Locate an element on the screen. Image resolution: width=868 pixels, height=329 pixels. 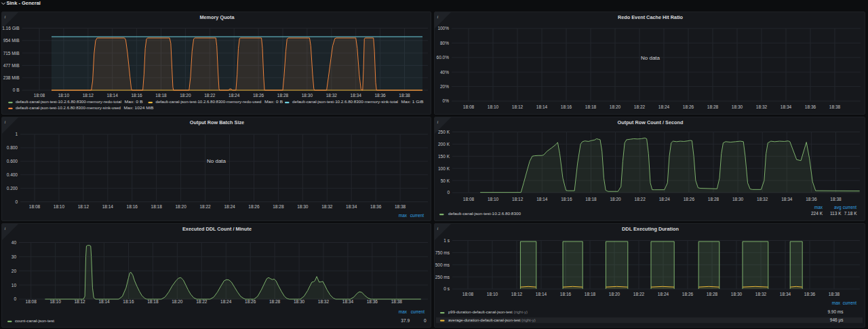
svg-text: 10 is located at coordinates (14, 285).